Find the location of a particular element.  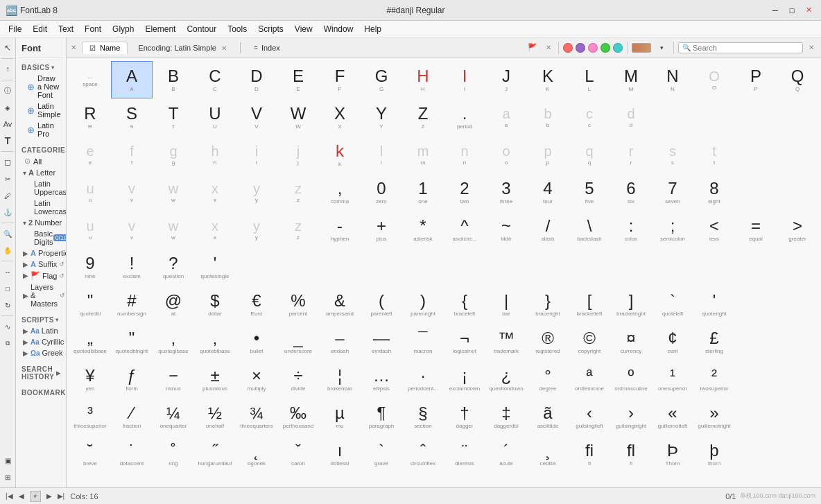

glyph-cell-period: . period is located at coordinates (465, 117).